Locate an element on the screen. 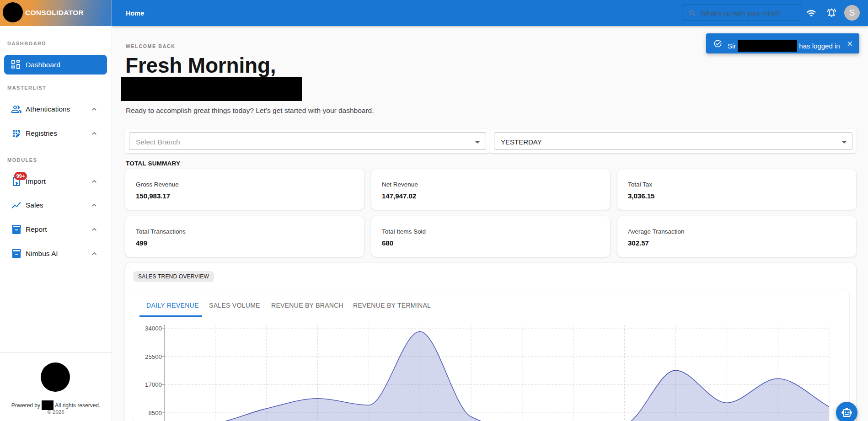  svg-text: 8500 is located at coordinates (155, 413).